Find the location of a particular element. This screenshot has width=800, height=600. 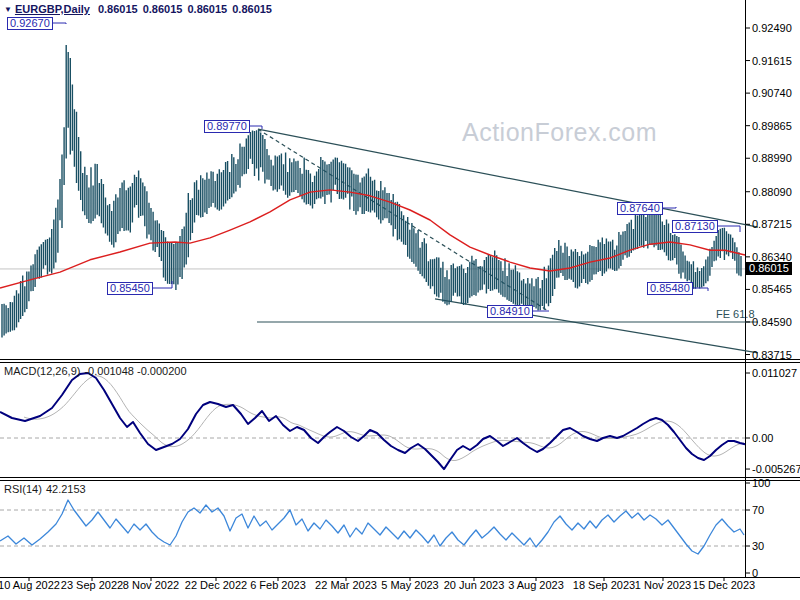

quote-high: 0.86015 is located at coordinates (163, 9).